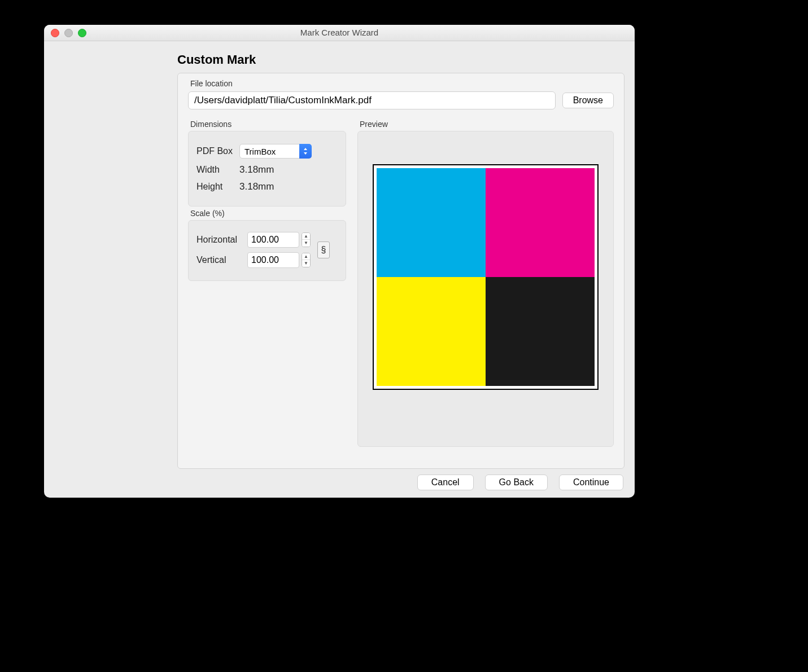  Describe the element at coordinates (222, 240) in the screenshot. I see `horizontal-label: Horizontal` at that location.